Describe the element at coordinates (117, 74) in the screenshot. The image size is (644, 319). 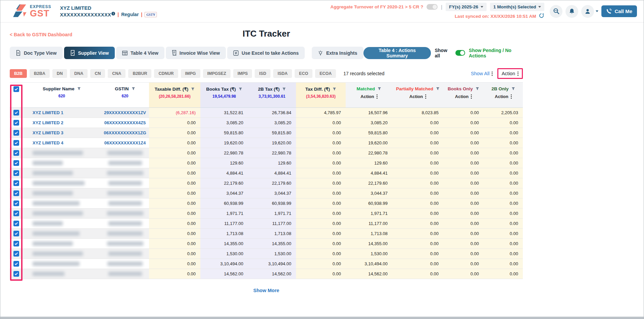
I see `chip-cna: CNA` at that location.